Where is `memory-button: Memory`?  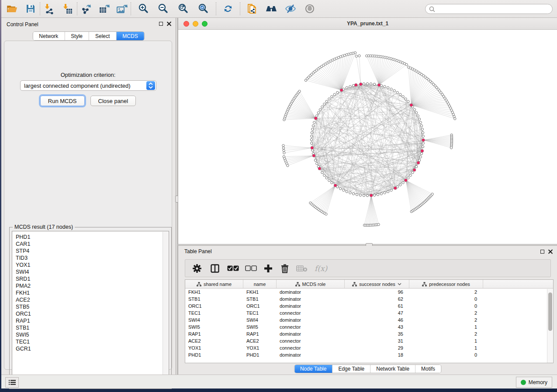
memory-button: Memory is located at coordinates (534, 382).